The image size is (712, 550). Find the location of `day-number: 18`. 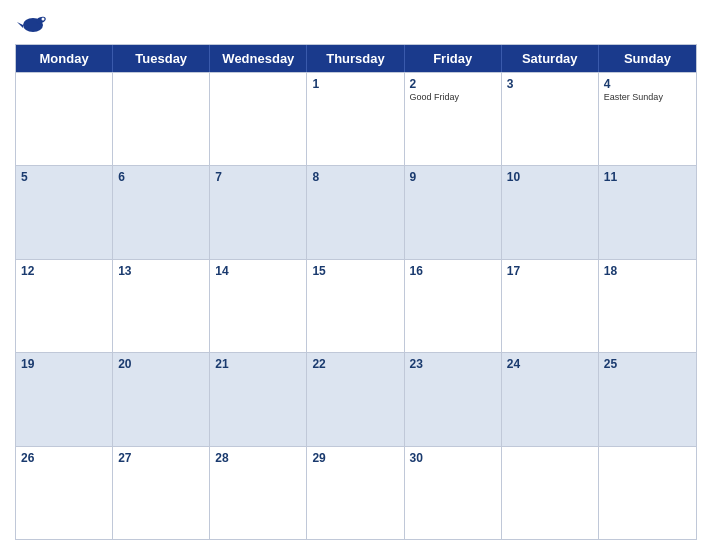

day-number: 18 is located at coordinates (648, 271).